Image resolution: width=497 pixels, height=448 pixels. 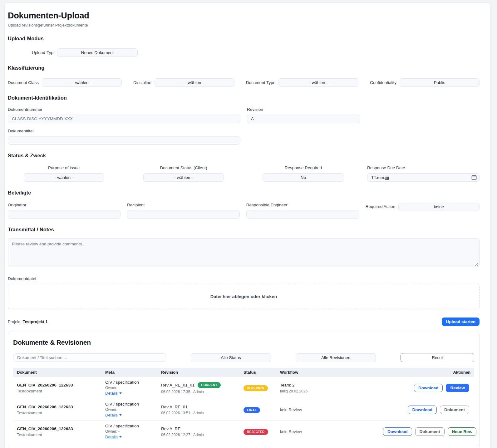 I want to click on table-header-row: Dokument Meta Revision Status Workflow A…, so click(x=244, y=372).